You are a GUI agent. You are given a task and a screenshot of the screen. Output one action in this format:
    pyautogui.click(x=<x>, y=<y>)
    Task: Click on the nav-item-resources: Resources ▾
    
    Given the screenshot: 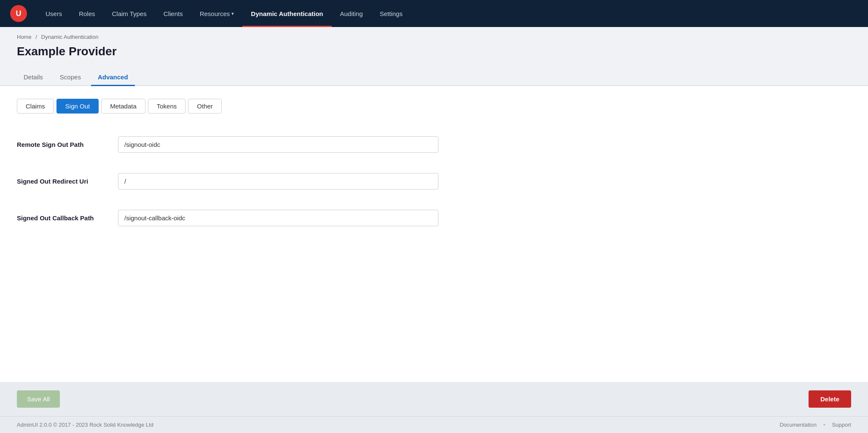 What is the action you would take?
    pyautogui.click(x=217, y=14)
    